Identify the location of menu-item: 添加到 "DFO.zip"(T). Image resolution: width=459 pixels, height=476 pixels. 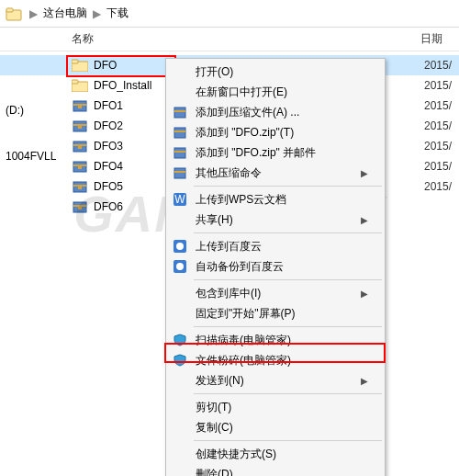
(275, 132).